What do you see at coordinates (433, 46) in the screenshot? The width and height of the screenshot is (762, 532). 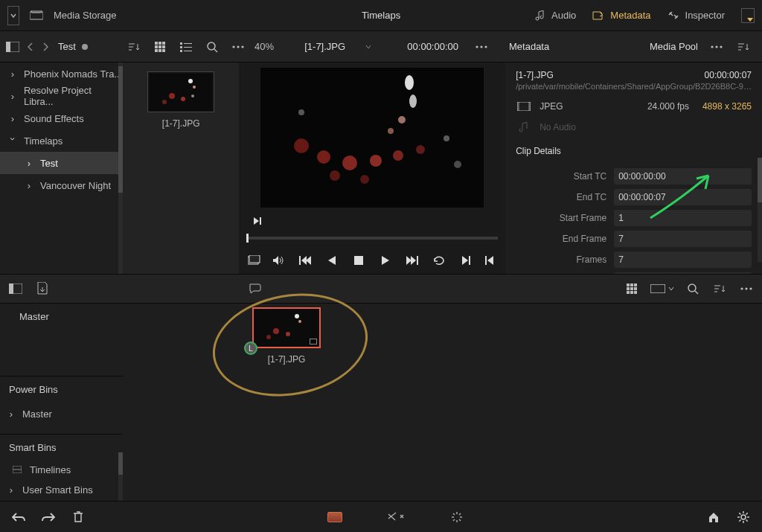 I see `viewer-timecode: 00:00:00:00` at bounding box center [433, 46].